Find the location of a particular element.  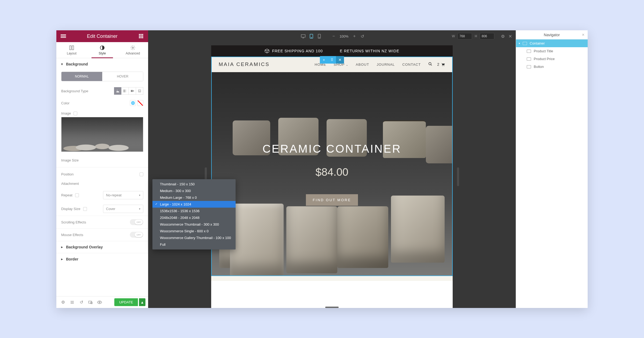

section-background: ▾ Background is located at coordinates (102, 64).